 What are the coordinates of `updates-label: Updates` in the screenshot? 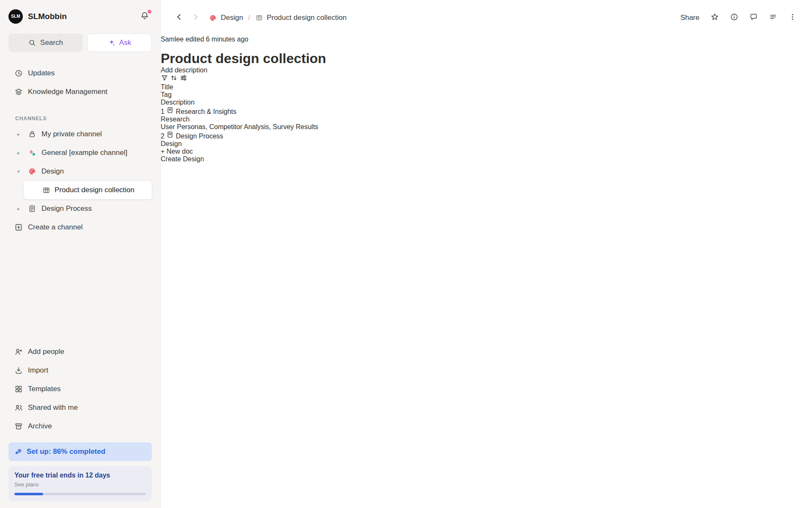 It's located at (41, 73).